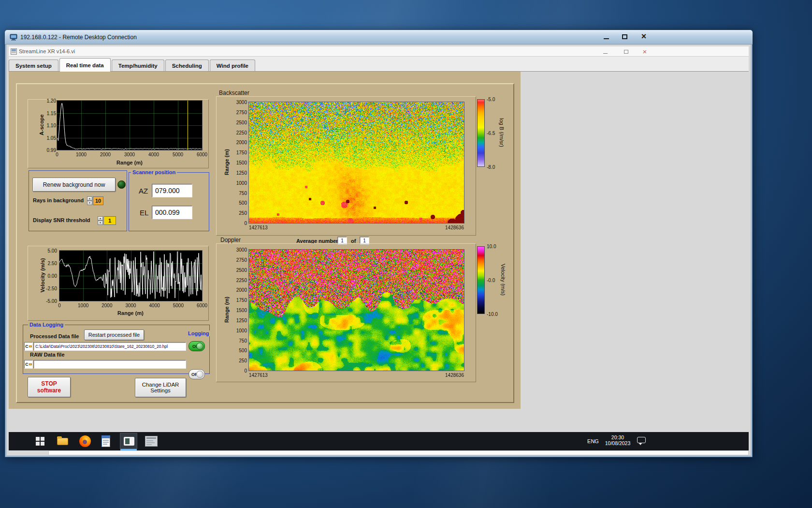 Image resolution: width=812 pixels, height=508 pixels. I want to click on tab-system-setup: System setup, so click(34, 65).